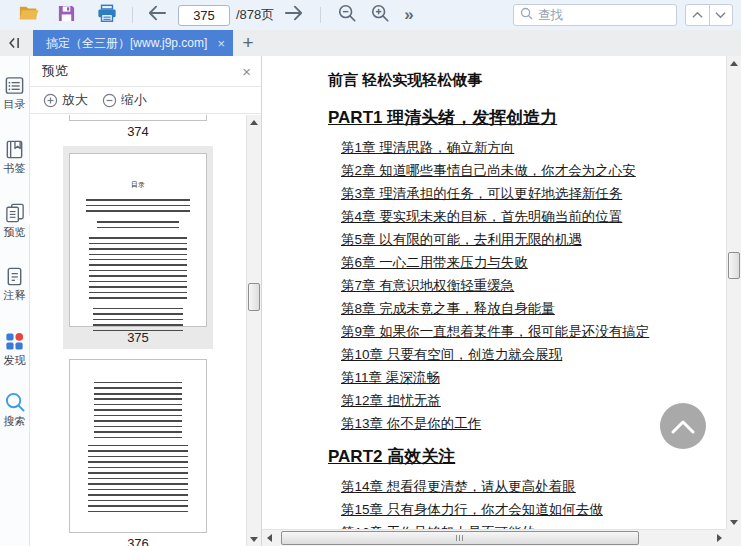 This screenshot has height=546, width=741. I want to click on toc-chapter-link: 第6章 一心二用带来压力与失败, so click(534, 262).